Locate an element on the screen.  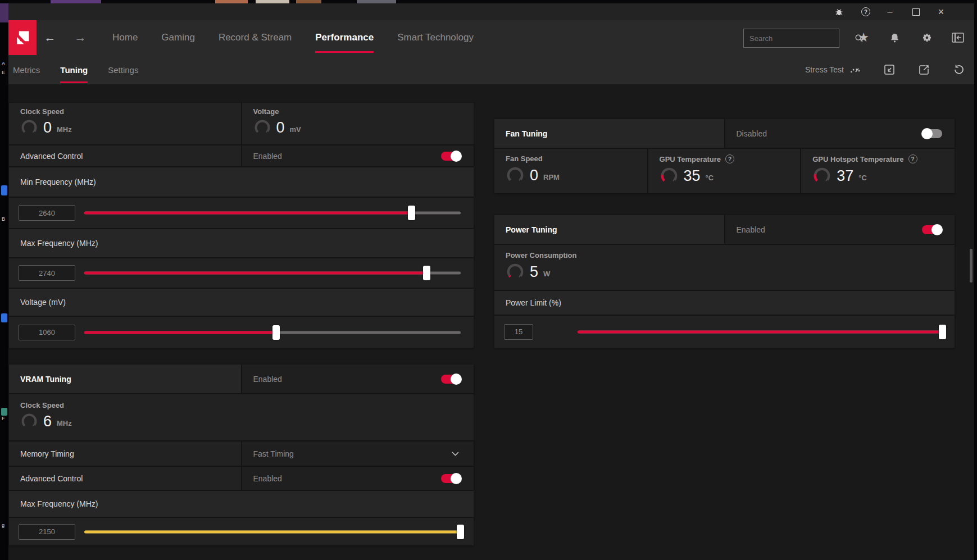
power-tuning-card: Power Tuning Enabled Power Consumption is located at coordinates (725, 281).